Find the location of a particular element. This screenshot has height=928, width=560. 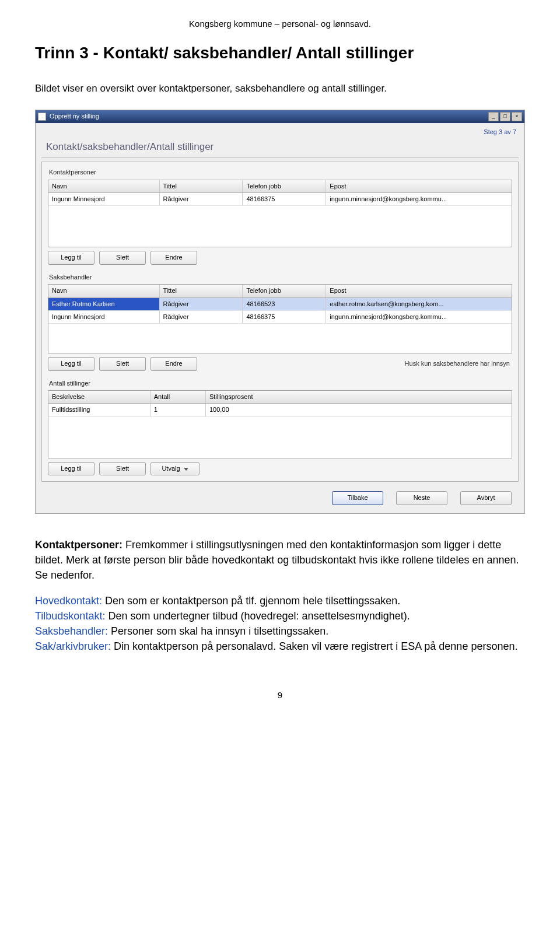

kontaktpersoner-header: Navn Tittel Telefon jobb Epost is located at coordinates (280, 187).